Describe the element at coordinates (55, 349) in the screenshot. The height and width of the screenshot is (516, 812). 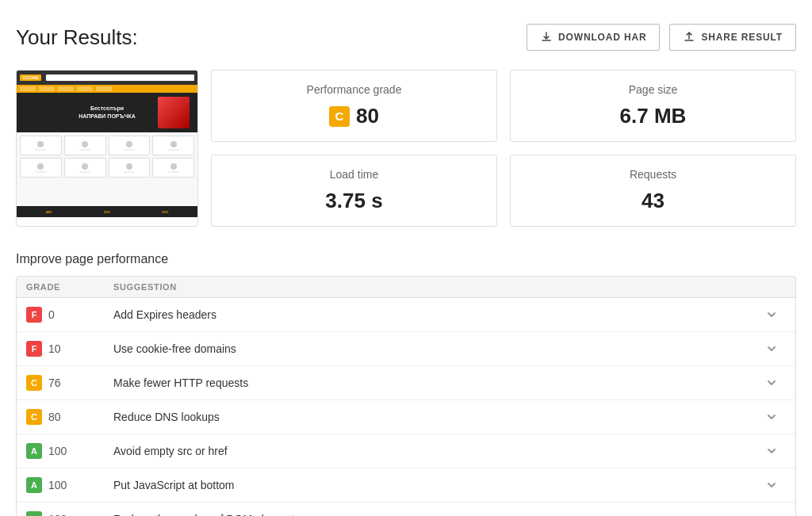
I see `grade-score: 10` at that location.